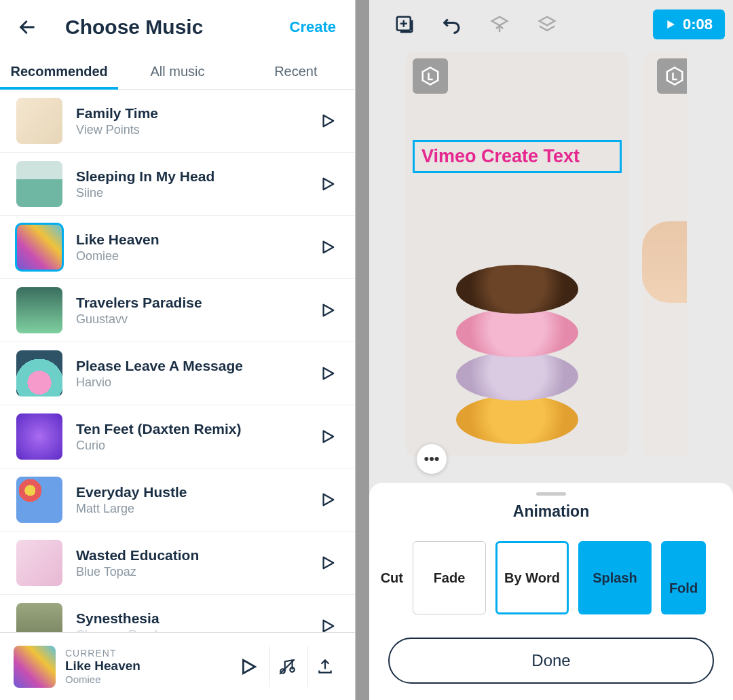 Image resolution: width=733 pixels, height=700 pixels. Describe the element at coordinates (362, 350) in the screenshot. I see `pane-divider` at that location.